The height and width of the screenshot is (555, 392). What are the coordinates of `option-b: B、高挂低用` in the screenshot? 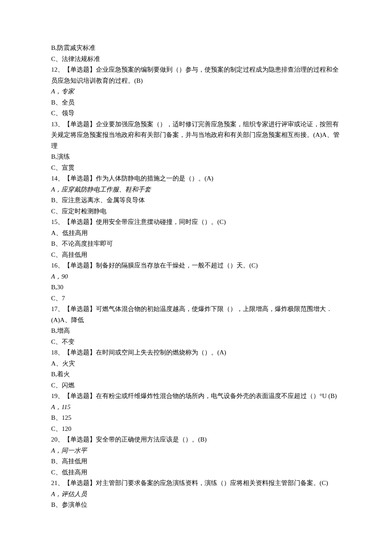 It's located at (196, 462).